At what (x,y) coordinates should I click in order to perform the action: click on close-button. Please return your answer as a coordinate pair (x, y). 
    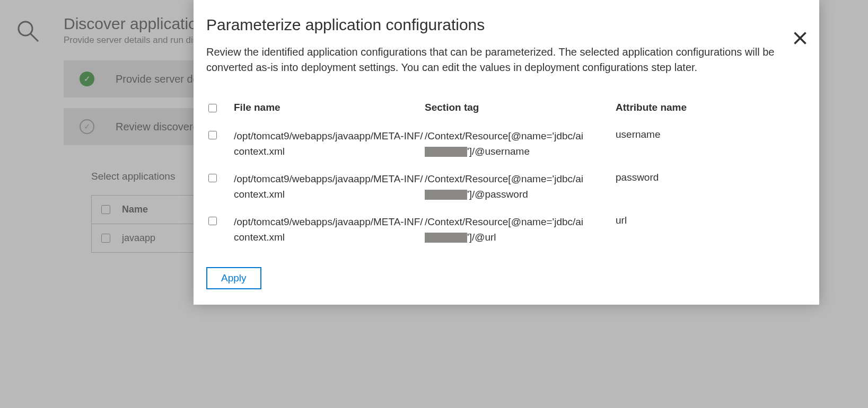
    Looking at the image, I should click on (800, 38).